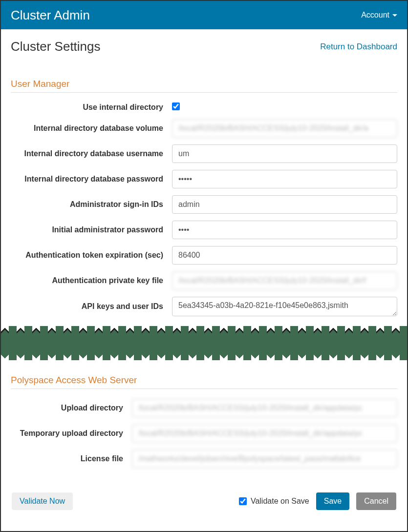  What do you see at coordinates (280, 501) in the screenshot?
I see `validate-on-save-label: Validate on Save` at bounding box center [280, 501].